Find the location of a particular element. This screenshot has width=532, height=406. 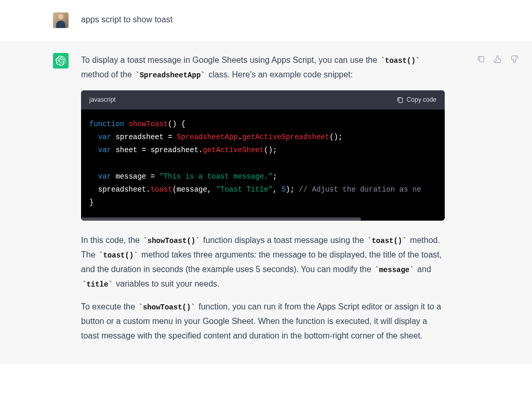

text-segment: function displays a toast message using … is located at coordinates (284, 240).